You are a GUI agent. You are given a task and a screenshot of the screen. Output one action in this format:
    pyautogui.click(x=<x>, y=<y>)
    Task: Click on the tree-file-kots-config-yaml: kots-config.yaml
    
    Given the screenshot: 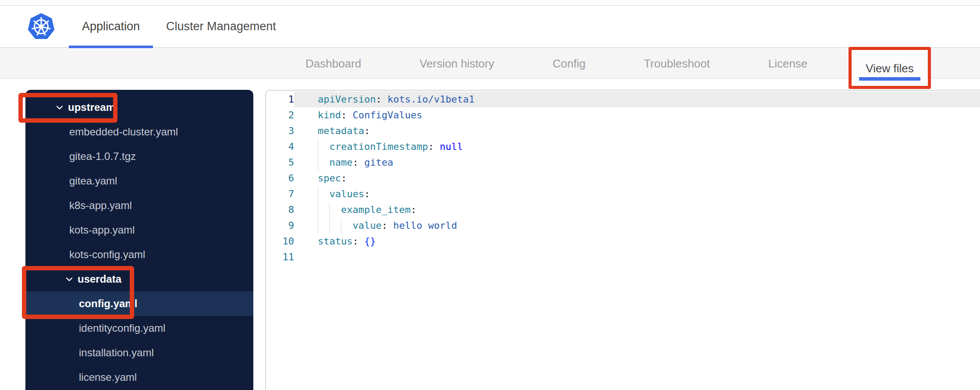 What is the action you would take?
    pyautogui.click(x=139, y=255)
    